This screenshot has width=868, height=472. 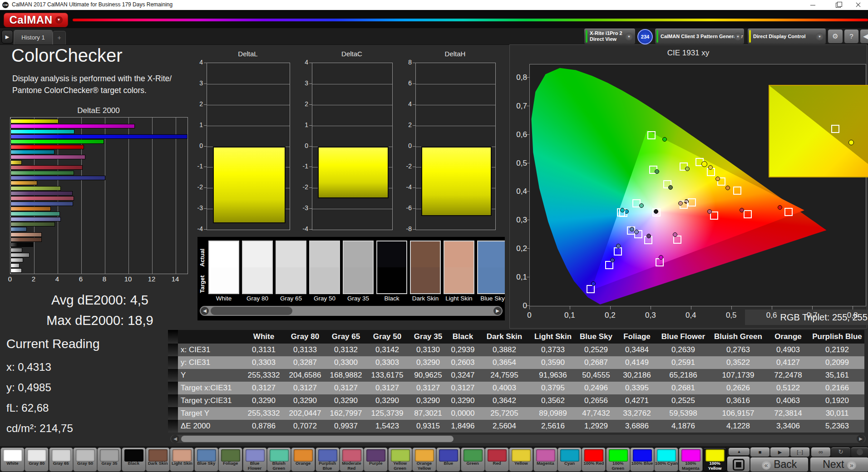 I want to click on pattern-button-red: Red, so click(x=497, y=459).